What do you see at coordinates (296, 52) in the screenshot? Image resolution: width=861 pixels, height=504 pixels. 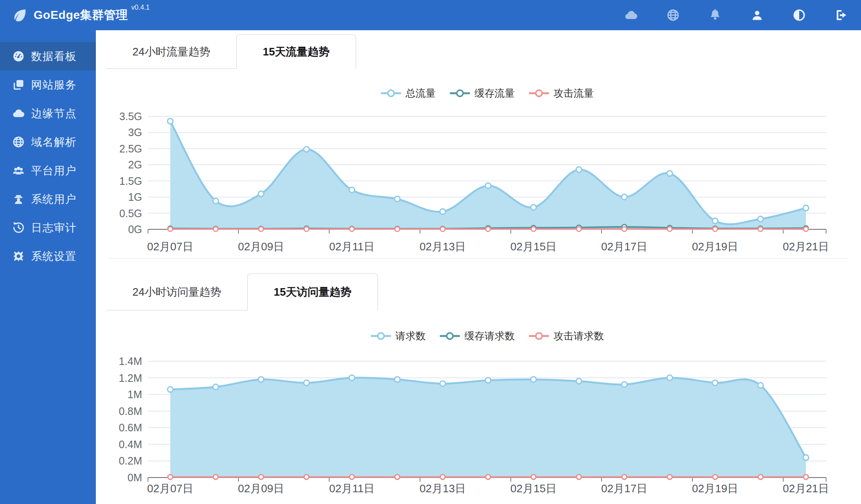 I see `tab-15d-traffic: 15天流量趋势` at bounding box center [296, 52].